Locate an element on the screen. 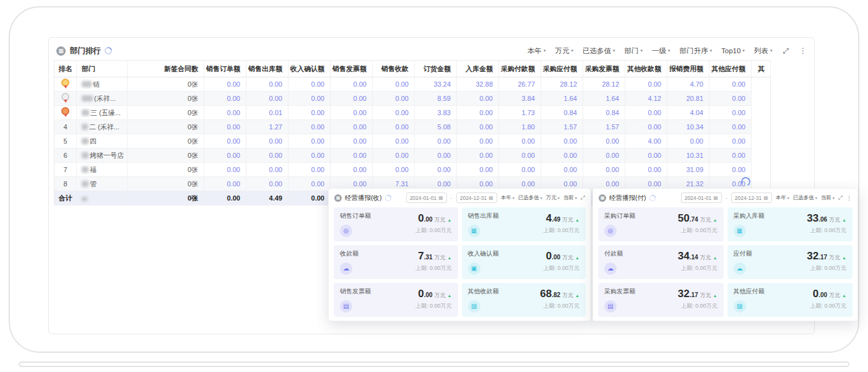 This screenshot has width=868, height=372. value-decimal: .31 is located at coordinates (428, 257).